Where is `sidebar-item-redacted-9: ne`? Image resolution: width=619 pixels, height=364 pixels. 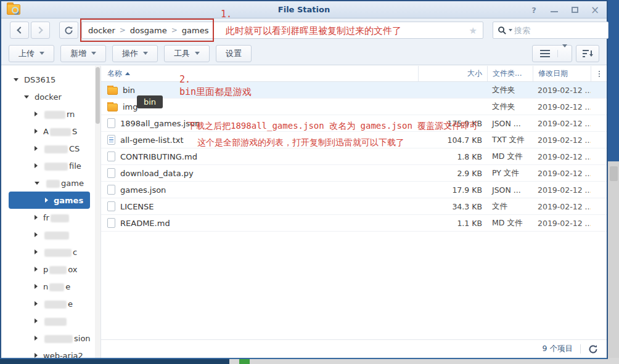 sidebar-item-redacted-9: ne is located at coordinates (51, 286).